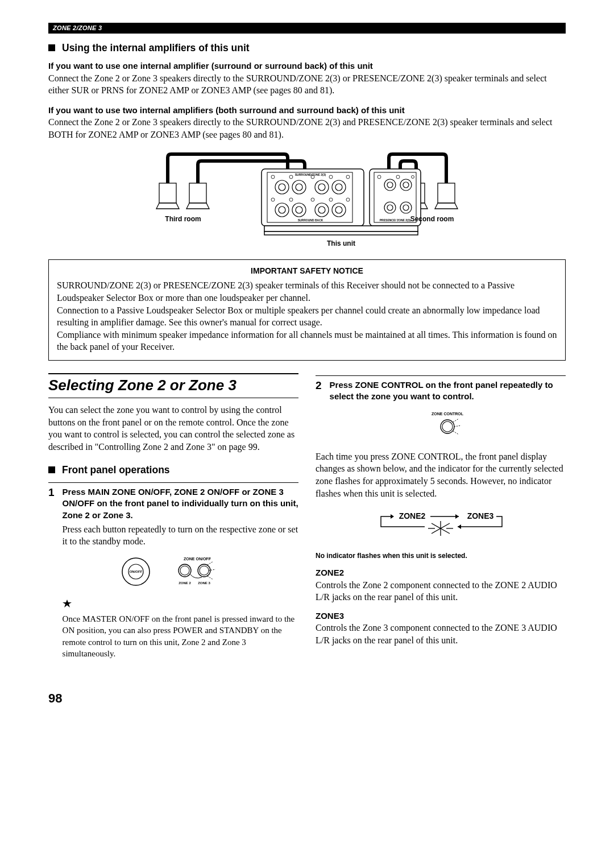 This screenshot has height=868, width=614. What do you see at coordinates (318, 415) in the screenshot?
I see `step-number: 2` at bounding box center [318, 415].